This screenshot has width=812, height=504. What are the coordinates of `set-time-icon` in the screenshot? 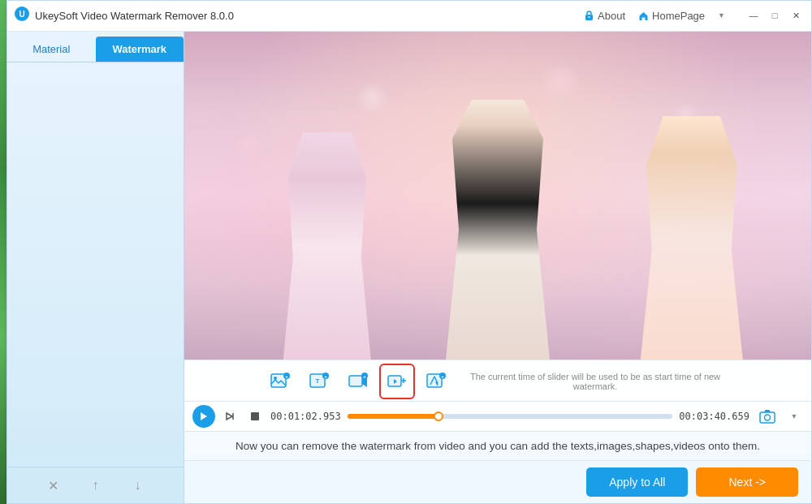 It's located at (397, 381).